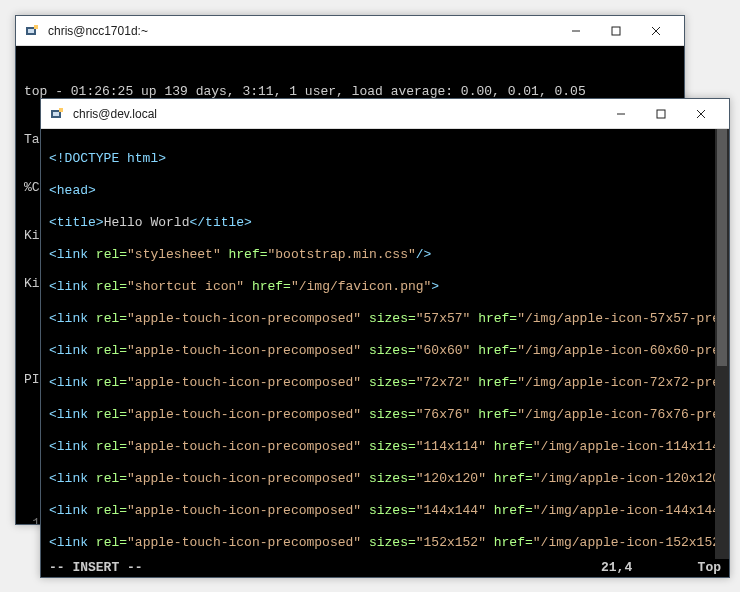  I want to click on status-mode: -- INSERT --, so click(325, 568).